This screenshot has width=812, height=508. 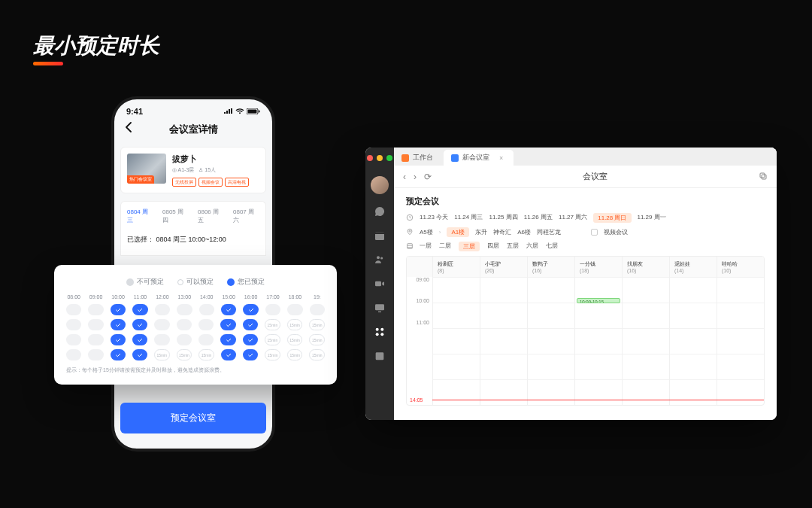 What do you see at coordinates (415, 177) in the screenshot?
I see `nav-fwd-icon: ›` at bounding box center [415, 177].